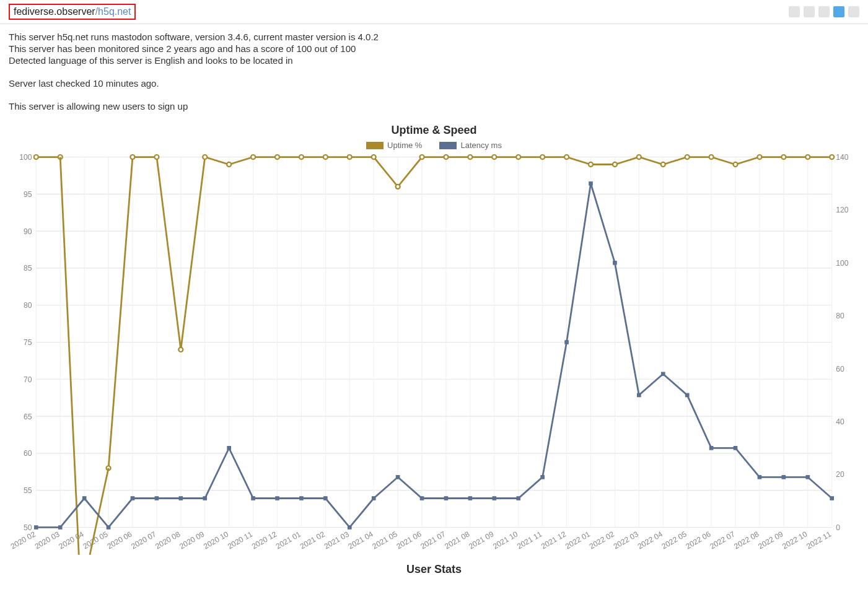  What do you see at coordinates (264, 540) in the screenshot?
I see `svg-text: 2020 12` at bounding box center [264, 540].